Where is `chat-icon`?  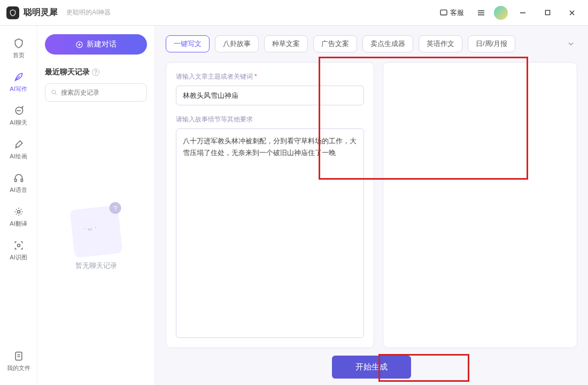 chat-icon is located at coordinates (19, 111).